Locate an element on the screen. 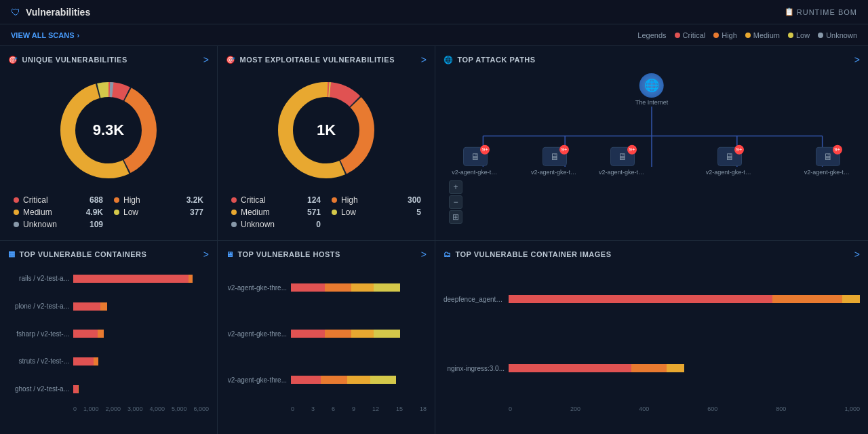 The image size is (868, 434). zoom-out-button: − is located at coordinates (456, 202).